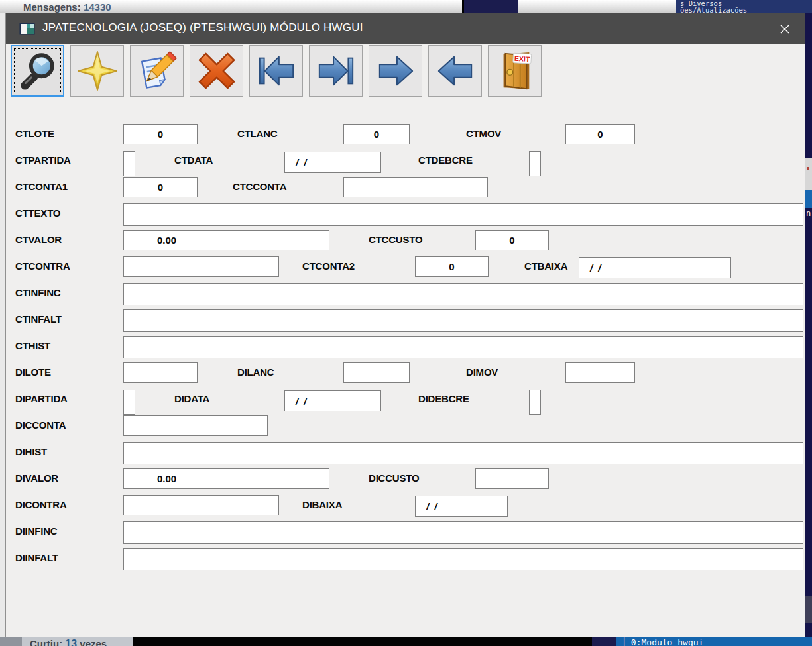 The height and width of the screenshot is (646, 812). What do you see at coordinates (256, 372) in the screenshot?
I see `label-dilanc: DILANC` at bounding box center [256, 372].